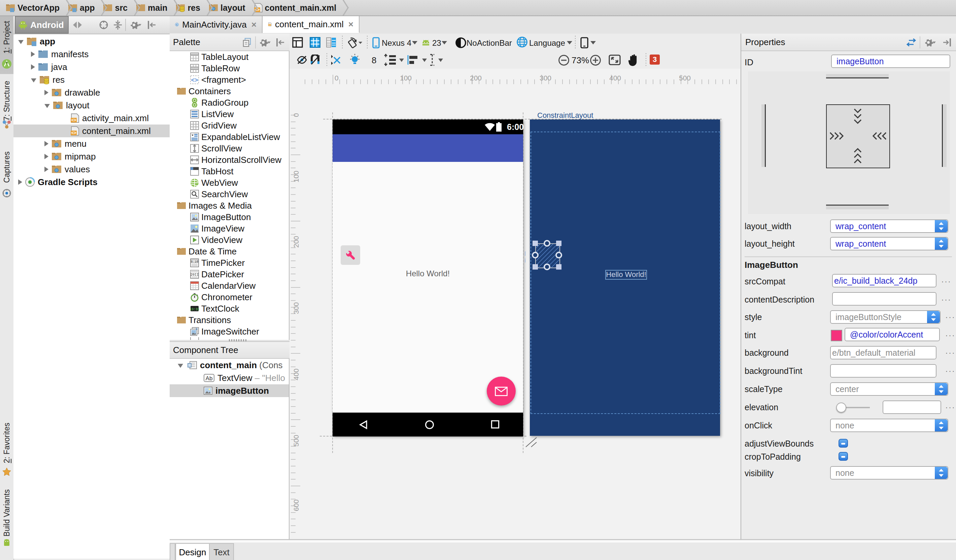 The image size is (956, 560). What do you see at coordinates (177, 25) in the screenshot?
I see `svg-text: C` at bounding box center [177, 25].